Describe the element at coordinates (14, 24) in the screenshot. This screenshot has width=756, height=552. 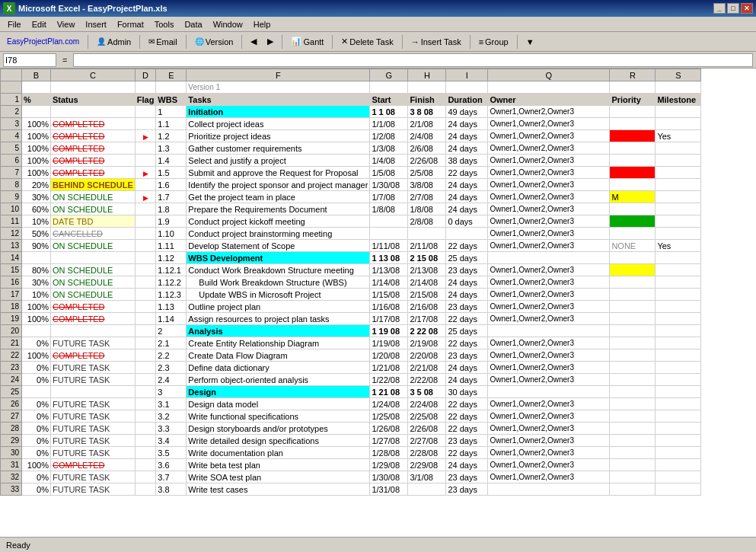
I see `menu-file: File` at that location.